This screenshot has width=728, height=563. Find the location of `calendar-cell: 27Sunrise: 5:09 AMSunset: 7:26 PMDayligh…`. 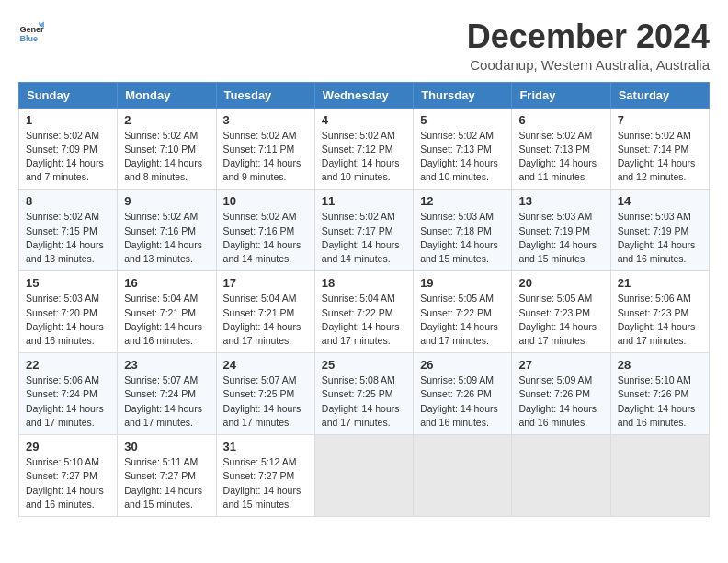

calendar-cell: 27Sunrise: 5:09 AMSunset: 7:26 PMDayligh… is located at coordinates (561, 394).